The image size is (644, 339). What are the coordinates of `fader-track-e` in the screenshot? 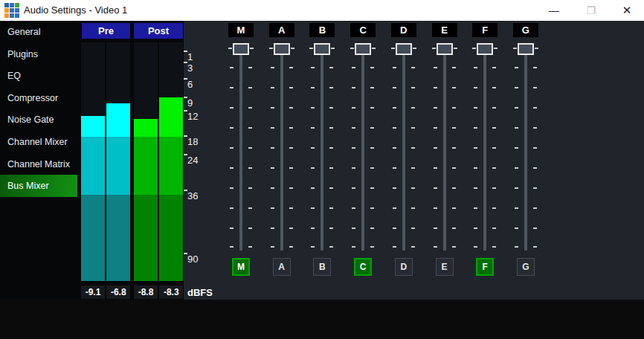 It's located at (445, 153).